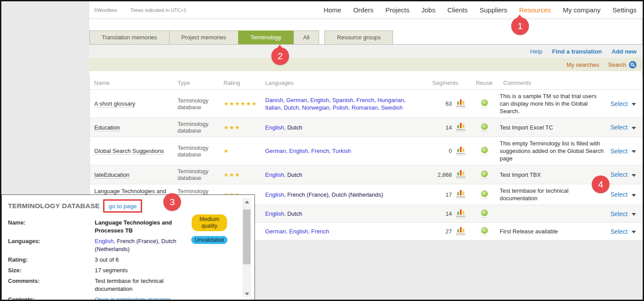 This screenshot has width=644, height=301. I want to click on tab-resource-groups: Resource groups, so click(359, 37).